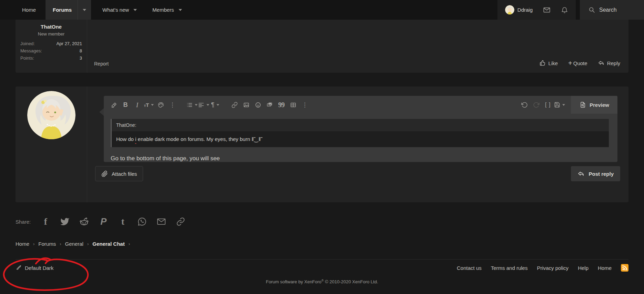 The width and height of the screenshot is (644, 294). Describe the element at coordinates (548, 105) in the screenshot. I see `brackets-icon: [ ]` at that location.